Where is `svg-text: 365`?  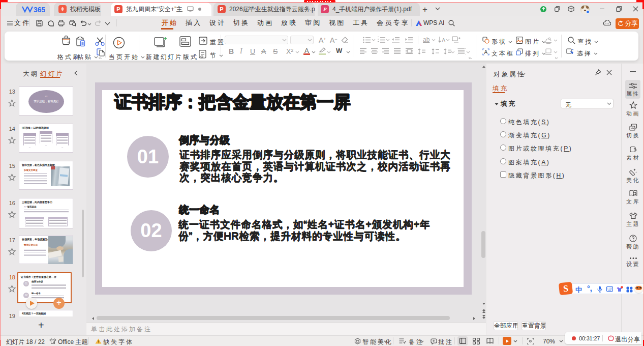 svg-text: 365 is located at coordinates (39, 9).